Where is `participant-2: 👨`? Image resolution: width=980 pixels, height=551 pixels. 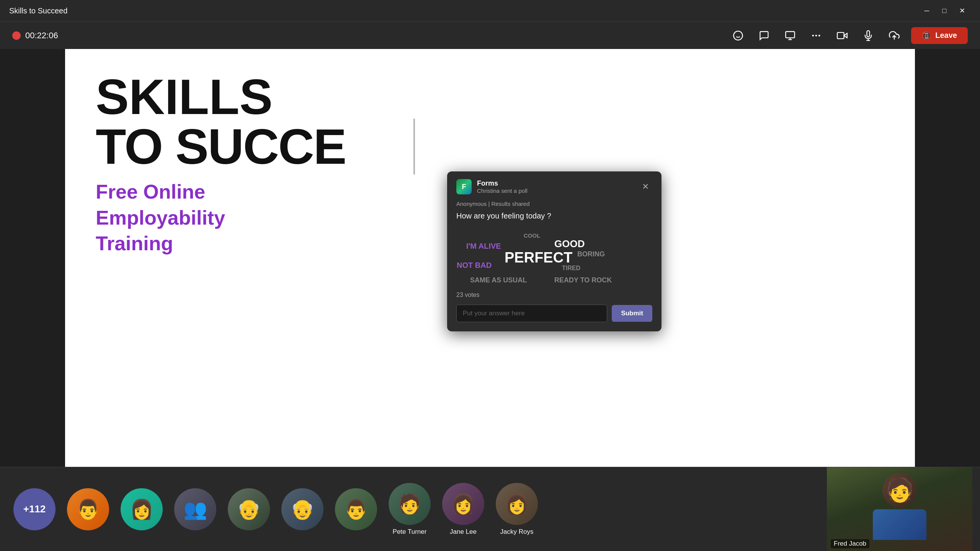
participant-2: 👨 is located at coordinates (88, 509).